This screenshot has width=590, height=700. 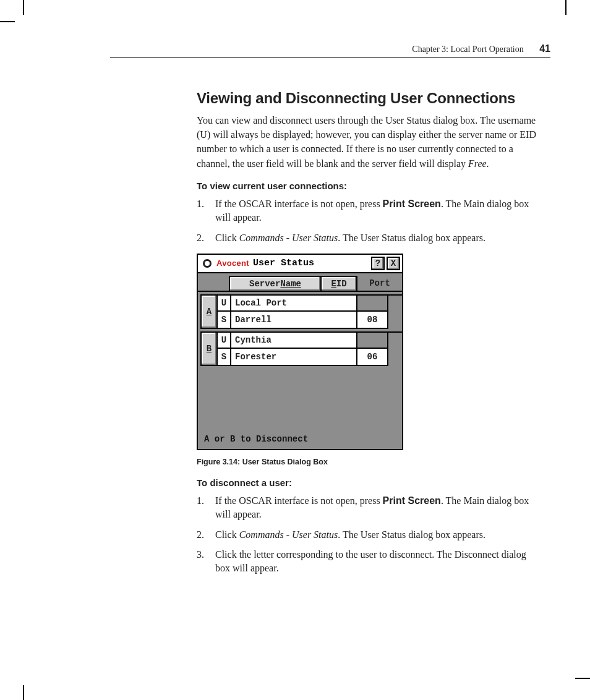 I want to click on row-name: Forester, so click(x=294, y=357).